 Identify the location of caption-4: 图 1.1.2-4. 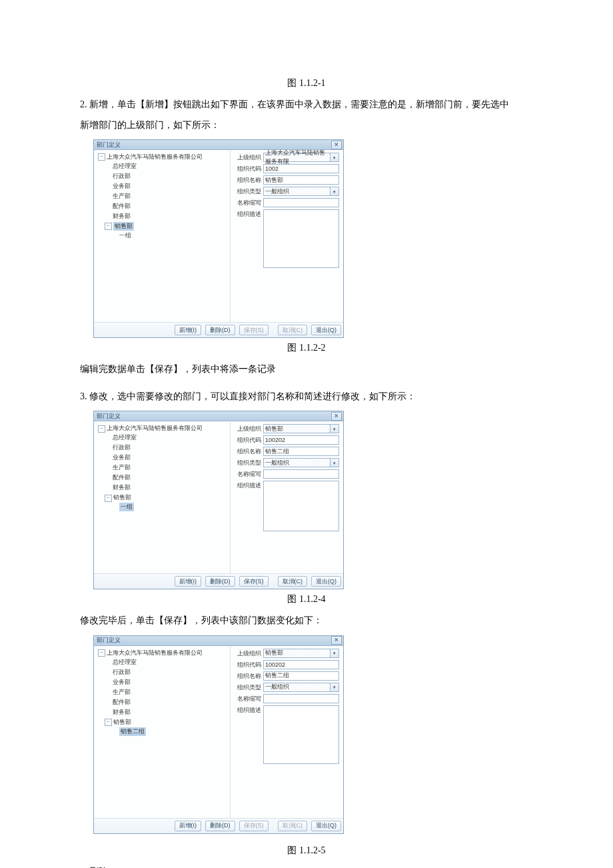
(306, 599).